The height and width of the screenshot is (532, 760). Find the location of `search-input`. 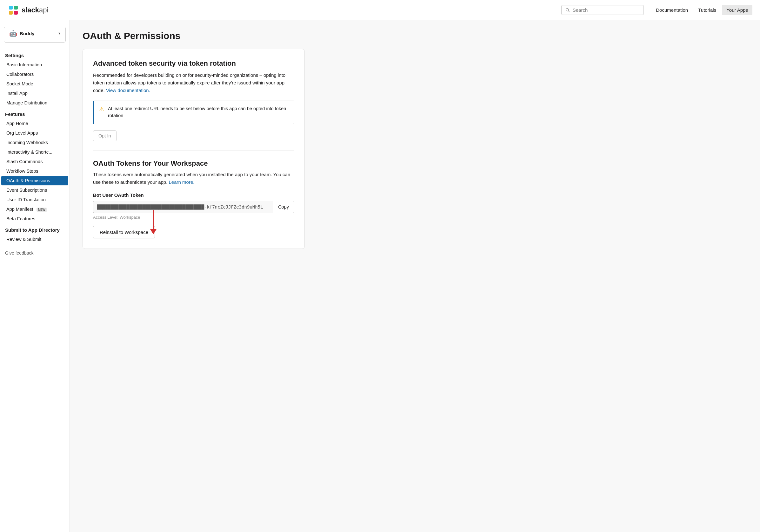

search-input is located at coordinates (606, 10).